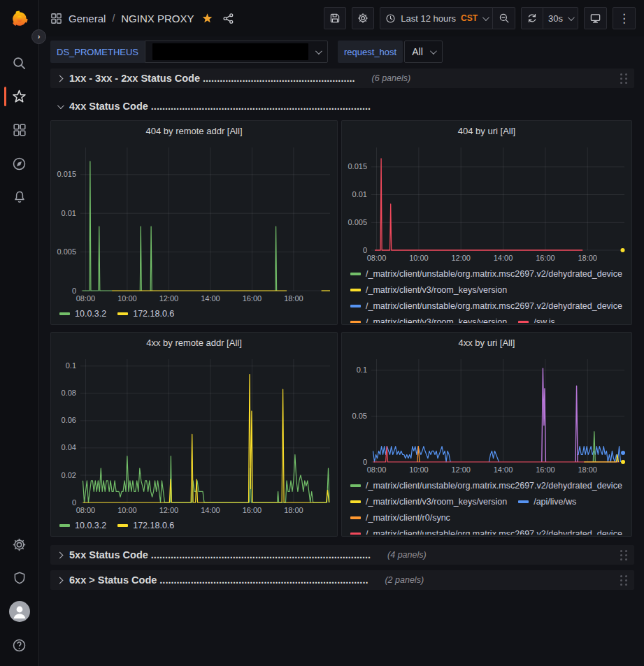 The image size is (644, 666). Describe the element at coordinates (487, 342) in the screenshot. I see `panel-title-bar: 4xx by uri [All]` at that location.